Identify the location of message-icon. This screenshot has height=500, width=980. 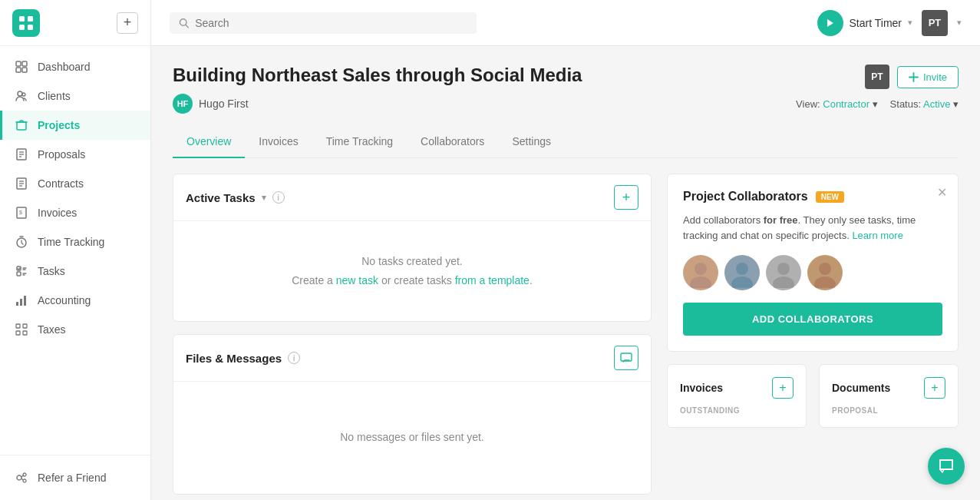
(626, 358).